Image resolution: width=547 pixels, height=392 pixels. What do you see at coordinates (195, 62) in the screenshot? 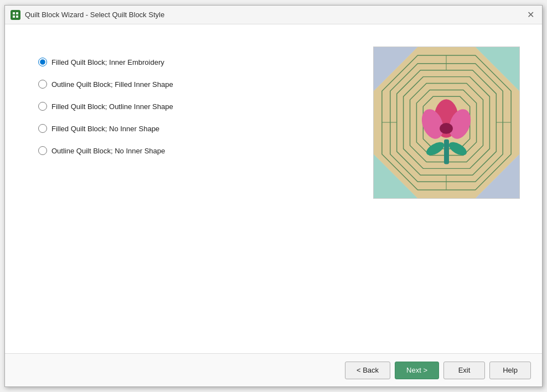
I see `radio-option-1: Filled Quilt Block; Inner Embroidery` at bounding box center [195, 62].